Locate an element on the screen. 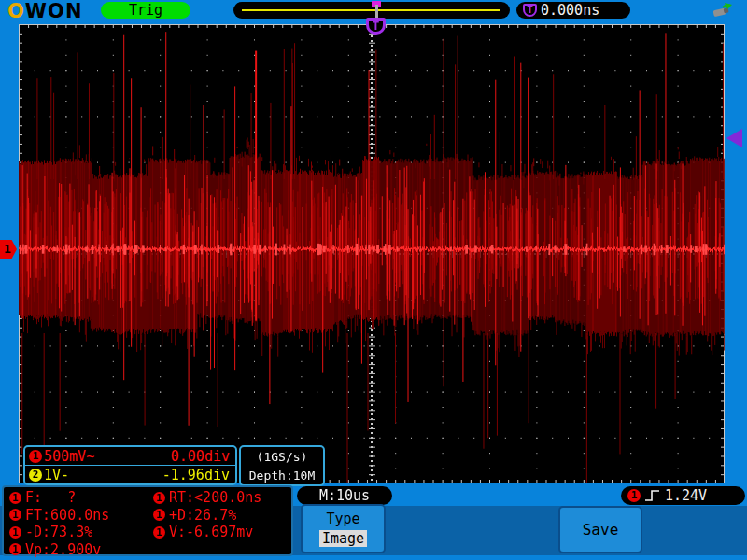 This screenshot has height=560, width=747. trigger-channel-badge: 1 is located at coordinates (634, 496).